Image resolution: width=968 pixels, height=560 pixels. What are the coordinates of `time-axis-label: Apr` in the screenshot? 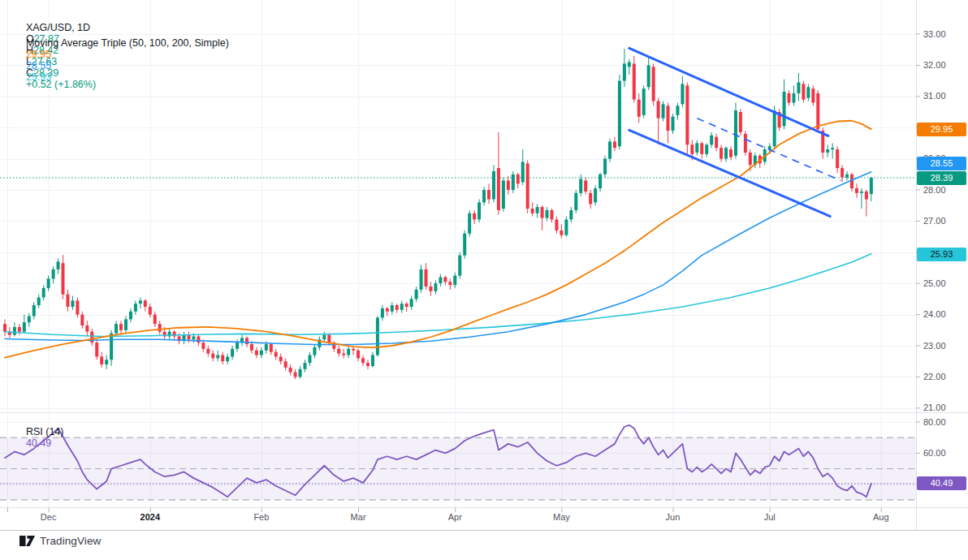 It's located at (455, 517).